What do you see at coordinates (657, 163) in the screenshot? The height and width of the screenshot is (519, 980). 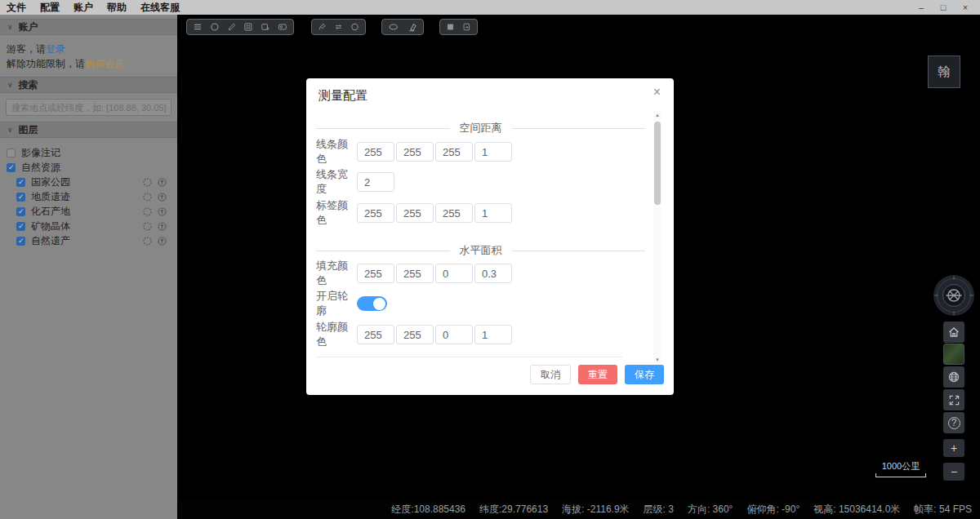 I see `scrollbar-thumb` at bounding box center [657, 163].